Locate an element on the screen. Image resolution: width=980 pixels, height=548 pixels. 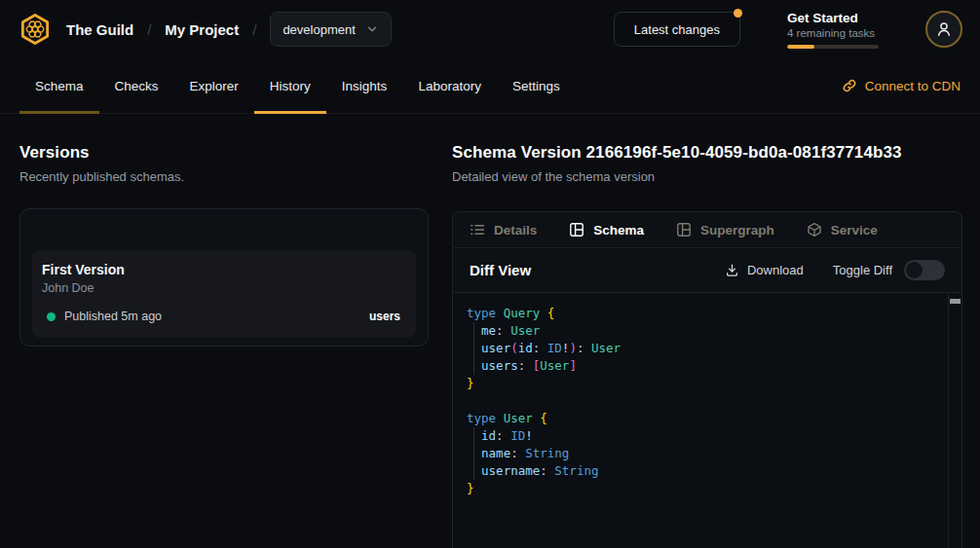
version-footer: Published 5m ago users is located at coordinates (221, 316).